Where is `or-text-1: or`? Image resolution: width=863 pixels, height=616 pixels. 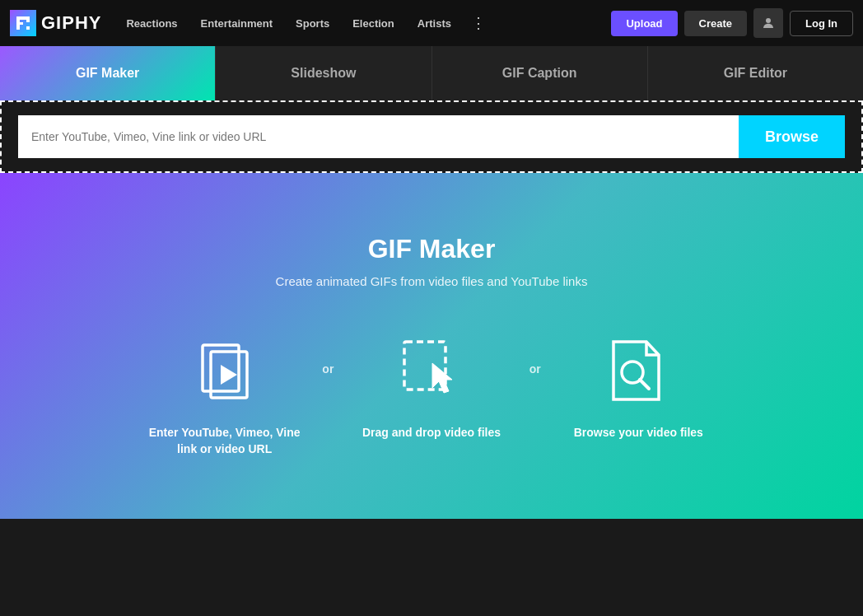 or-text-1: or is located at coordinates (328, 369).